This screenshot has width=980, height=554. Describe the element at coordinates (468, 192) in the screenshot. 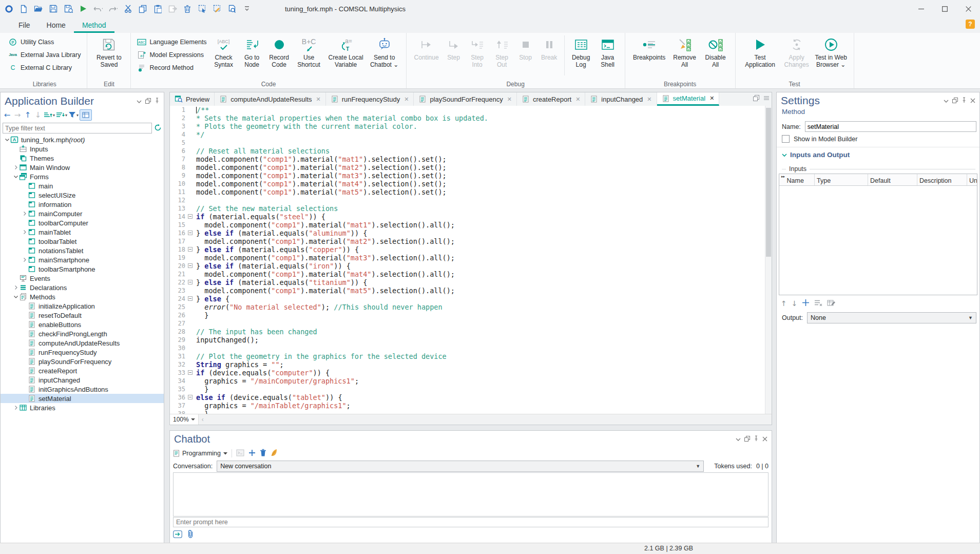

I see `code-line-11: 11model.component("comp1").material("mat…` at that location.